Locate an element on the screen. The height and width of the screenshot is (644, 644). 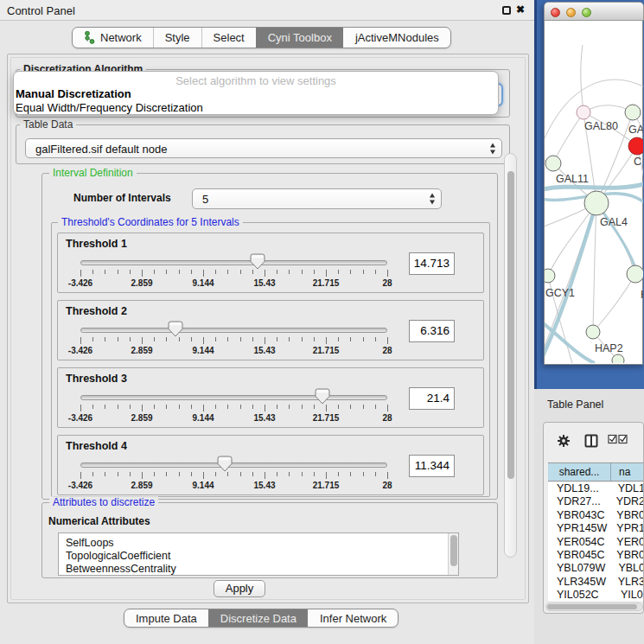
table-row: YDL19...YDL1 is located at coordinates (596, 489).